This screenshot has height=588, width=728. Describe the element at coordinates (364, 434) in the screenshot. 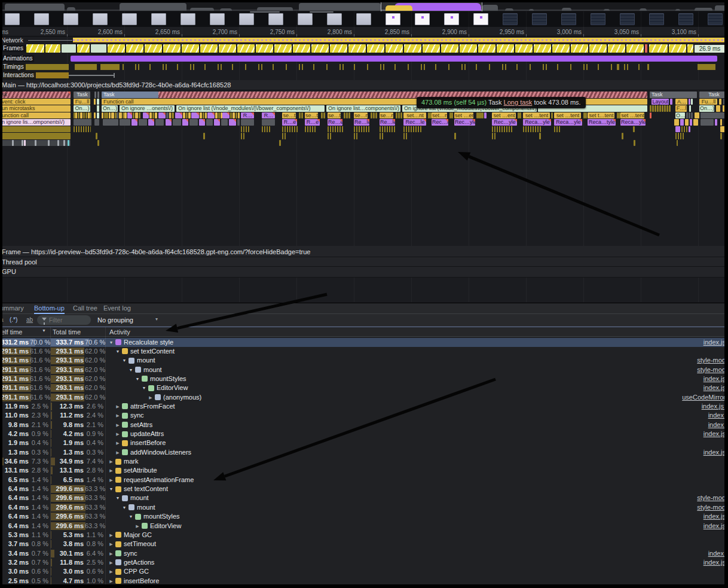

I see `table-row: 4.2 ms0.9 %4.2 ms0.9 %▶updateAttrsindex.…` at that location.